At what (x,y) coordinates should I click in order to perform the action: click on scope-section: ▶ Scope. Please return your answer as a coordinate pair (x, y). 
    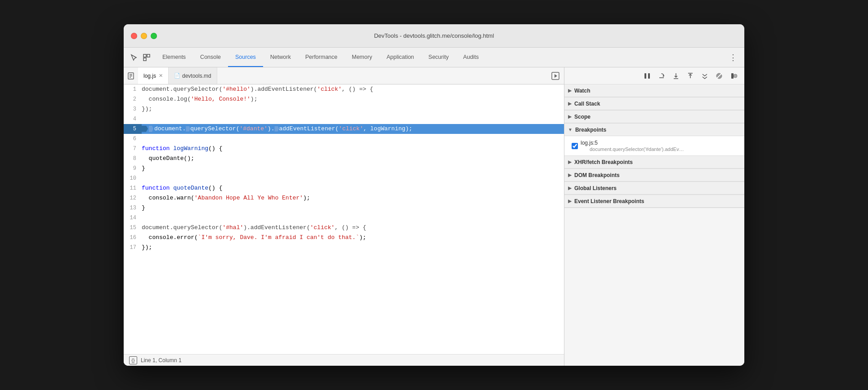
    Looking at the image, I should click on (654, 117).